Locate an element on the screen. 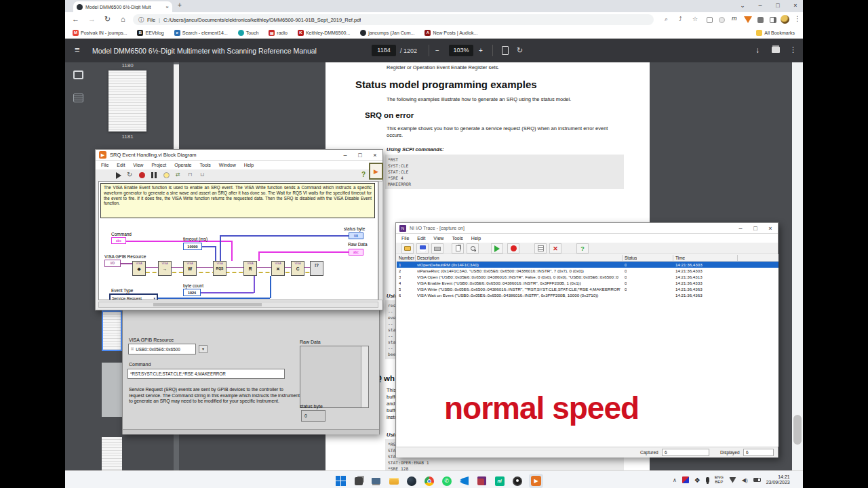 Image resolution: width=868 pixels, height=488 pixels. task-view-button is located at coordinates (358, 481).